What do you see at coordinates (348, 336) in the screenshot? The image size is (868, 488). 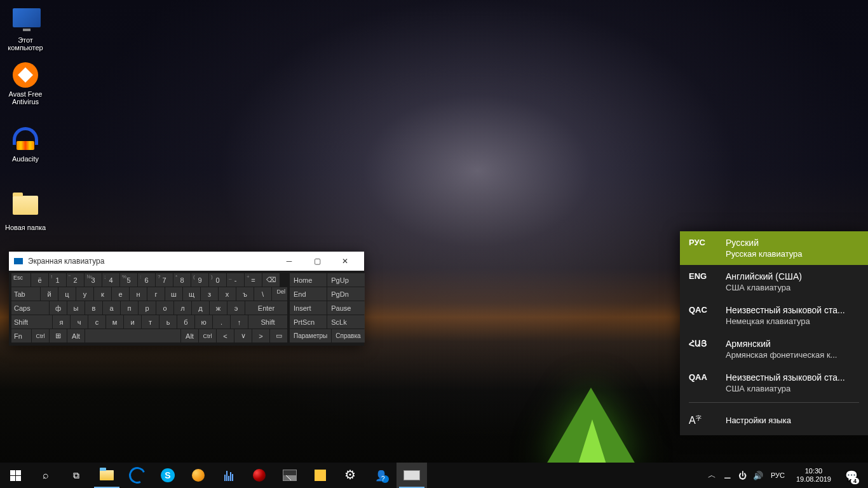 I see `osk-help: Справка` at bounding box center [348, 336].